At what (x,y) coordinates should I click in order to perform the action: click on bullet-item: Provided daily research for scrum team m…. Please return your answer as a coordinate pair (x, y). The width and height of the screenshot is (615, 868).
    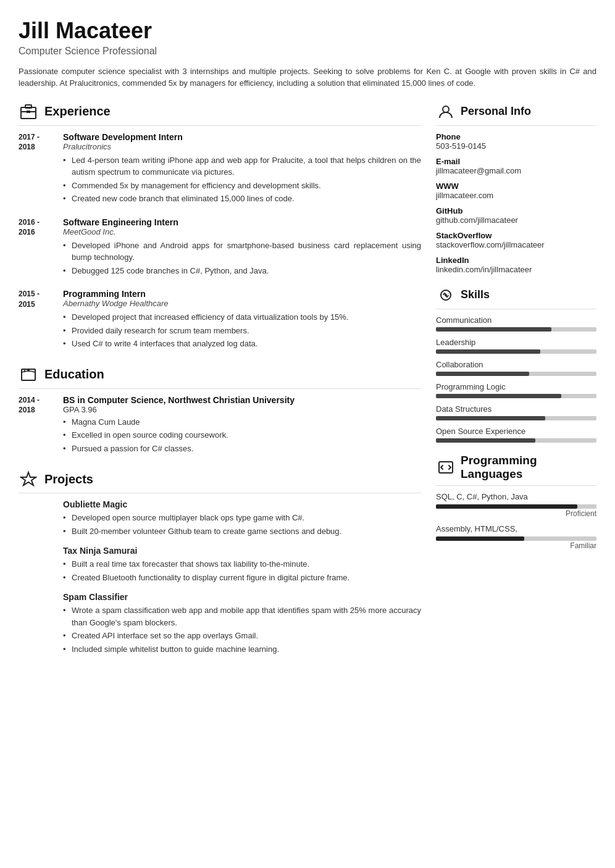
    Looking at the image, I should click on (242, 331).